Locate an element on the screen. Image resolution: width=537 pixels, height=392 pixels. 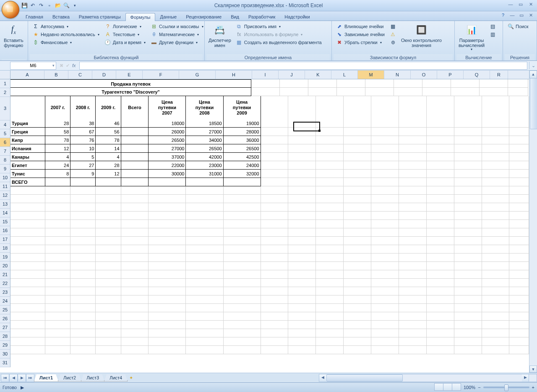
cell-N11 is located at coordinates (413, 182).